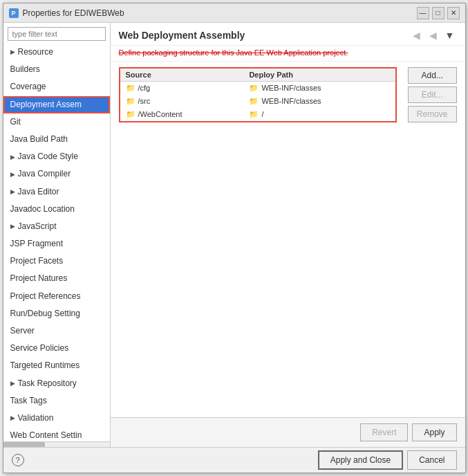  Describe the element at coordinates (258, 115) in the screenshot. I see `table-row: 📁/WebContent📁/` at that location.